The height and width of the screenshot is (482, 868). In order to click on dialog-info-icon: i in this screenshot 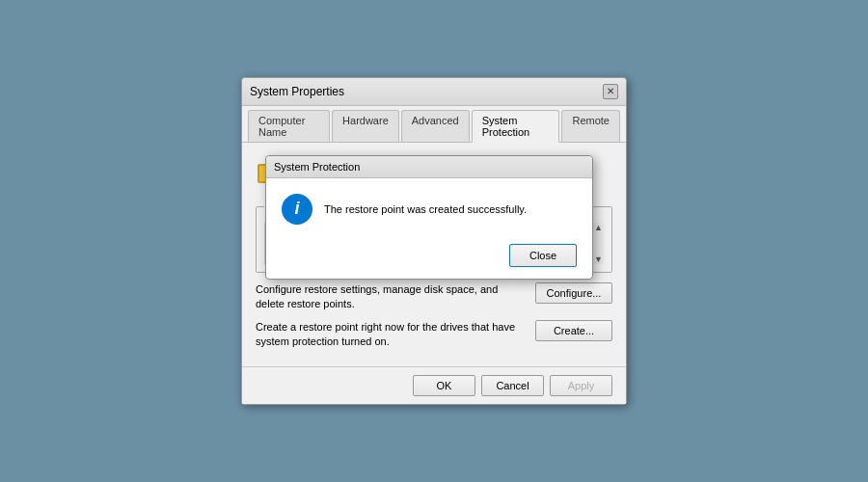, I will do `click(297, 209)`.